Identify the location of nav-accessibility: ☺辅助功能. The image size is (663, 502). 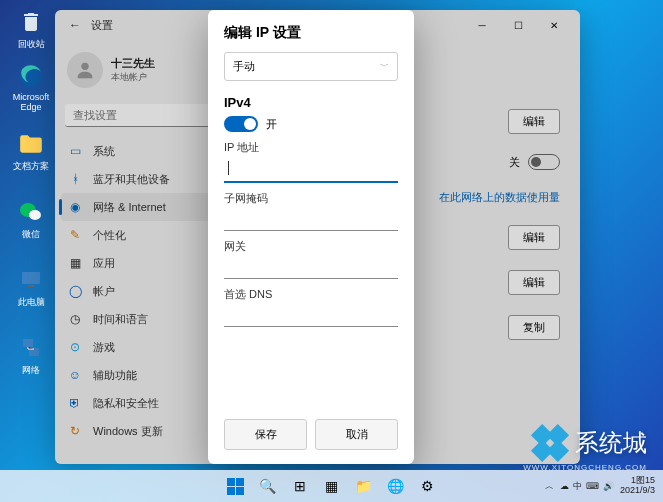
(139, 375).